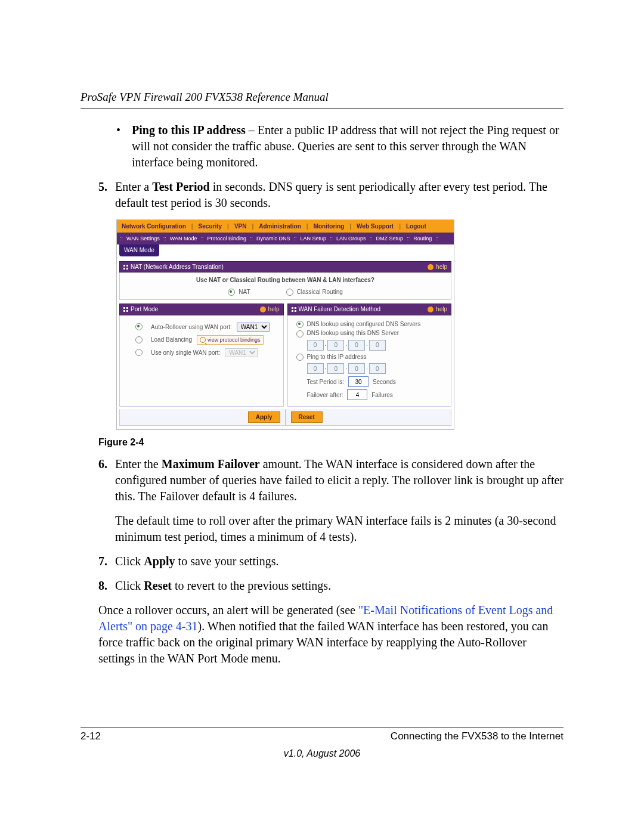 This screenshot has width=644, height=833. What do you see at coordinates (331, 442) in the screenshot?
I see `figure-caption: Figure 2-4` at bounding box center [331, 442].